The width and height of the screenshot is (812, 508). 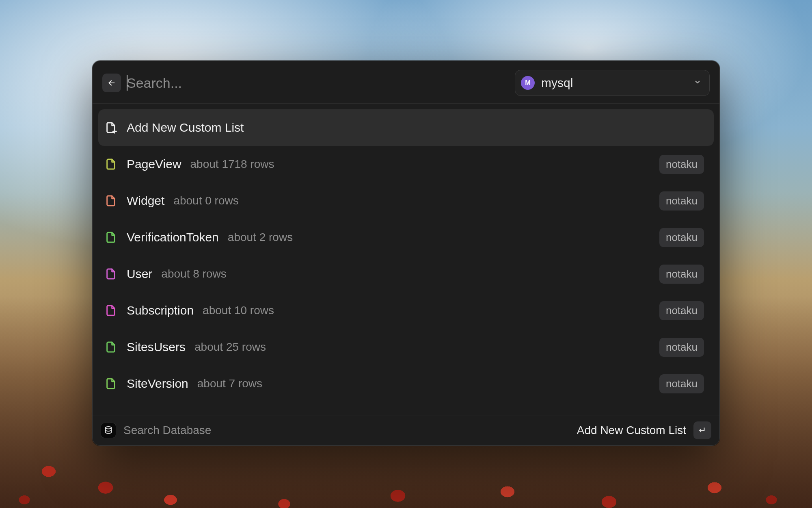 I want to click on add-custom-list-row: Add New Custom List, so click(x=406, y=128).